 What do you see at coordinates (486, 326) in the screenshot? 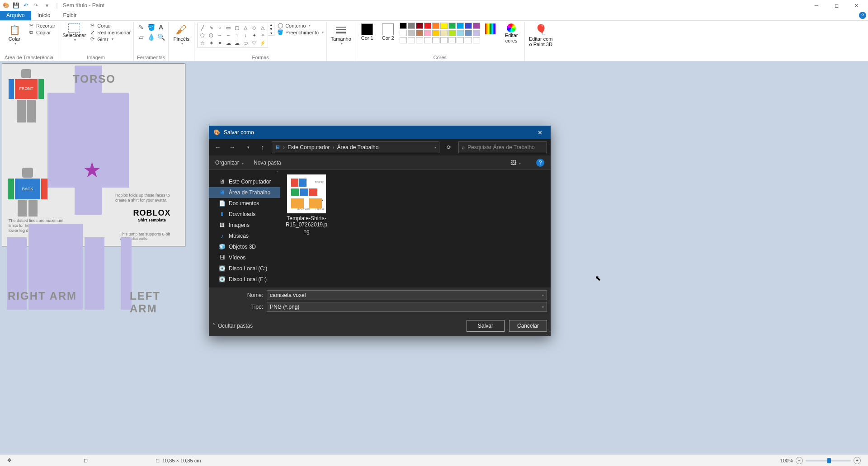
I see `save-button: Salvar` at bounding box center [486, 326].